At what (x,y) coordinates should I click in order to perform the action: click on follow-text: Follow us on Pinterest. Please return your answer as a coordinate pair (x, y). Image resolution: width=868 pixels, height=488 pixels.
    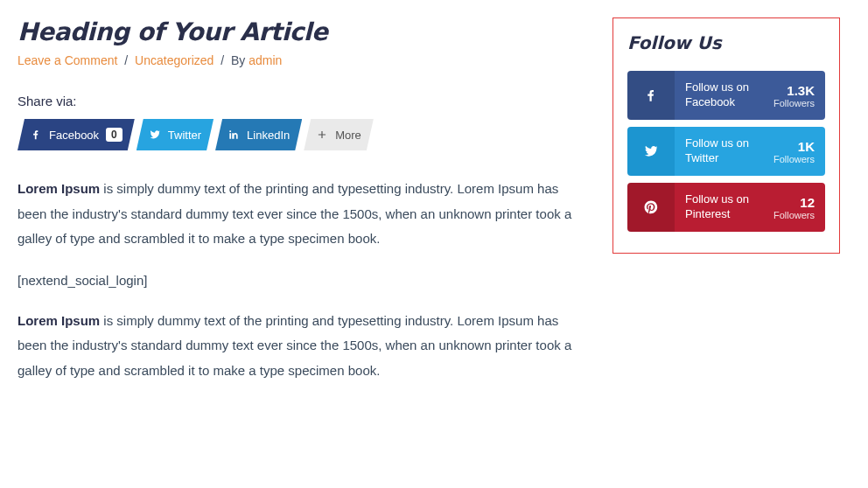
    Looking at the image, I should click on (718, 207).